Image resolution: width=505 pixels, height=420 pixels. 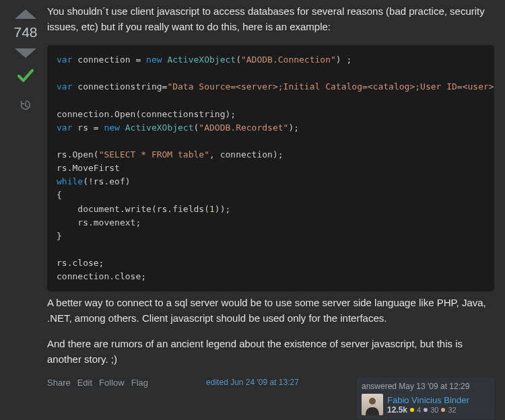 I want to click on share-link: Share, so click(x=59, y=382).